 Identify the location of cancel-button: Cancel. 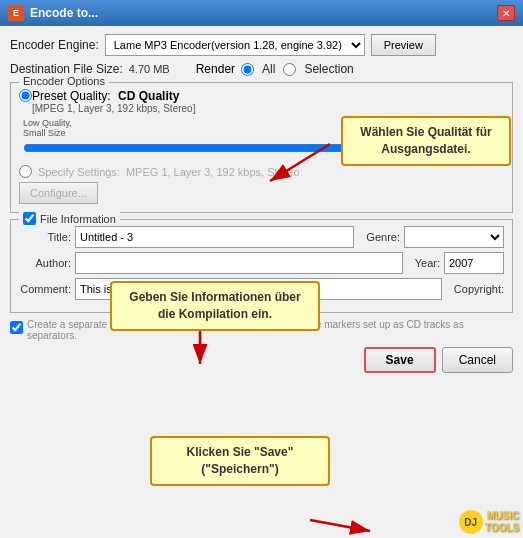
(478, 360).